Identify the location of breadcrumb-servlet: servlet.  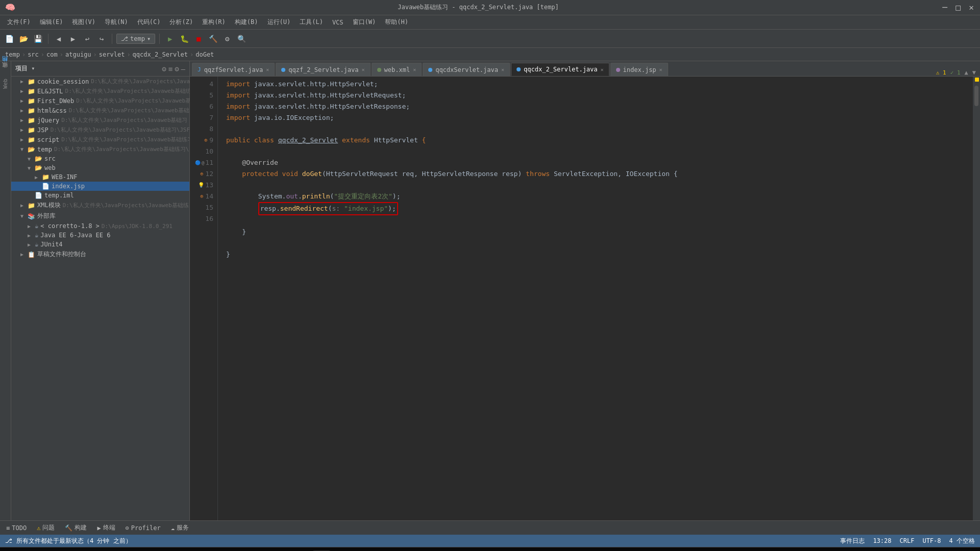
(112, 55).